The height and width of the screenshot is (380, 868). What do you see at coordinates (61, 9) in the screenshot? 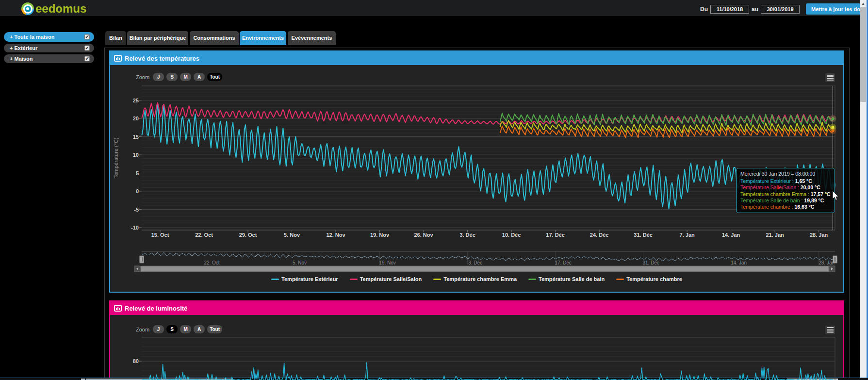
I see `brand-name: eedomus` at bounding box center [61, 9].